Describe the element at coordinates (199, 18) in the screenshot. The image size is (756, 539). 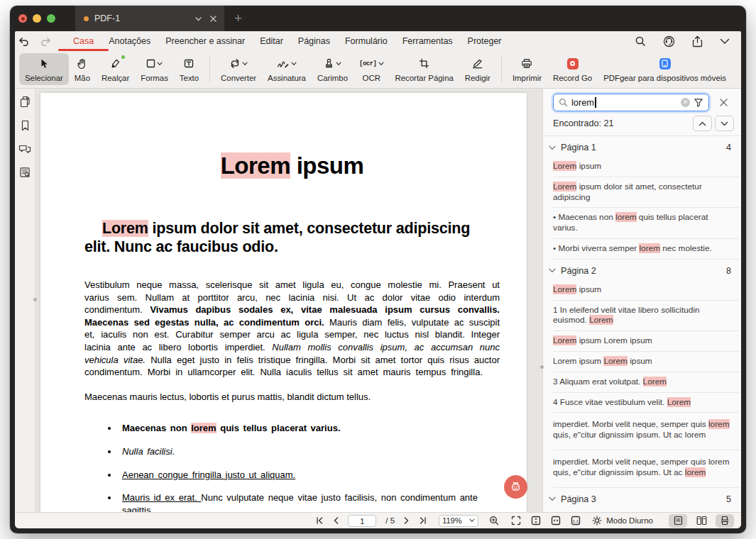
I see `tab-chevron-icon` at that location.